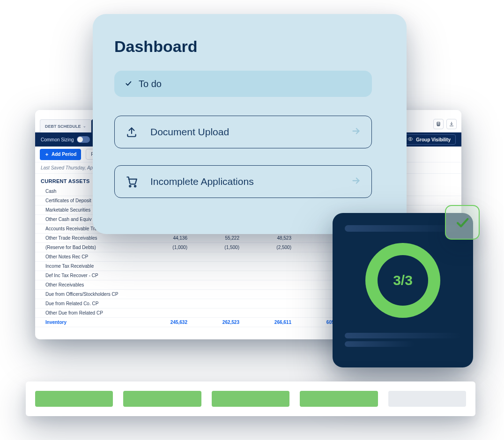  I want to click on download-icon, so click(452, 124).